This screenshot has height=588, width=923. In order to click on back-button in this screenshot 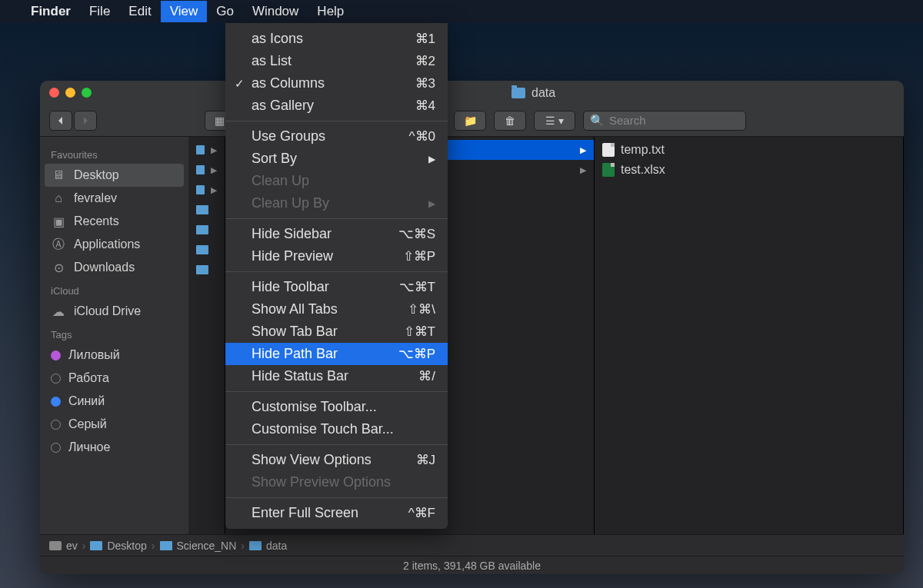, I will do `click(61, 121)`.